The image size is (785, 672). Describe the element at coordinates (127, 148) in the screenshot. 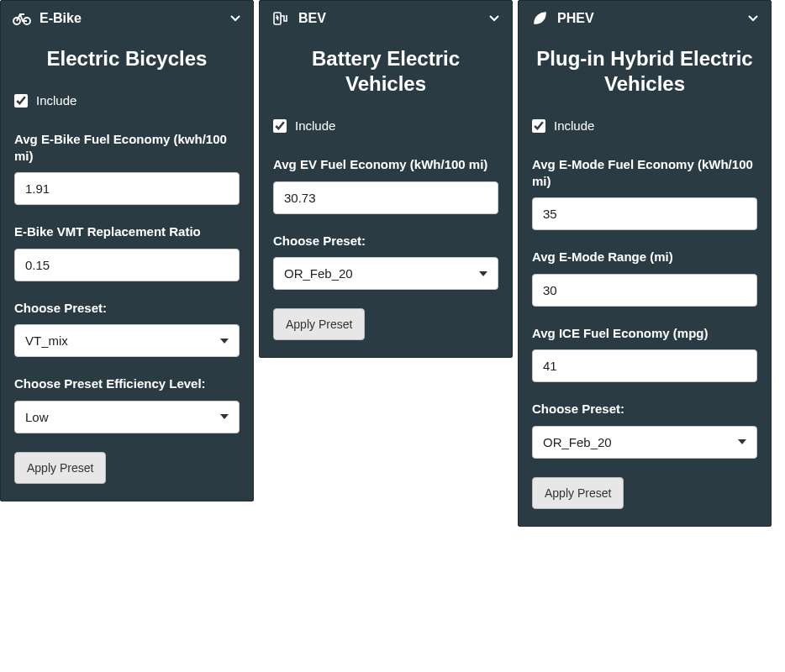

I see `field-label: Avg E-Bike Fuel Economy (kwh/100 mi)` at that location.